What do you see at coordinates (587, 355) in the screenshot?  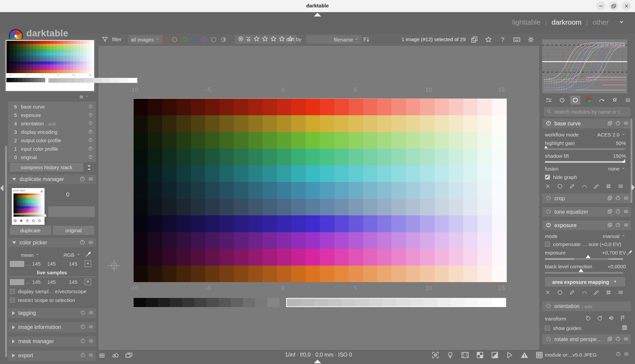 I see `module-order-row: module or… v5.0 JPEG` at bounding box center [587, 355].